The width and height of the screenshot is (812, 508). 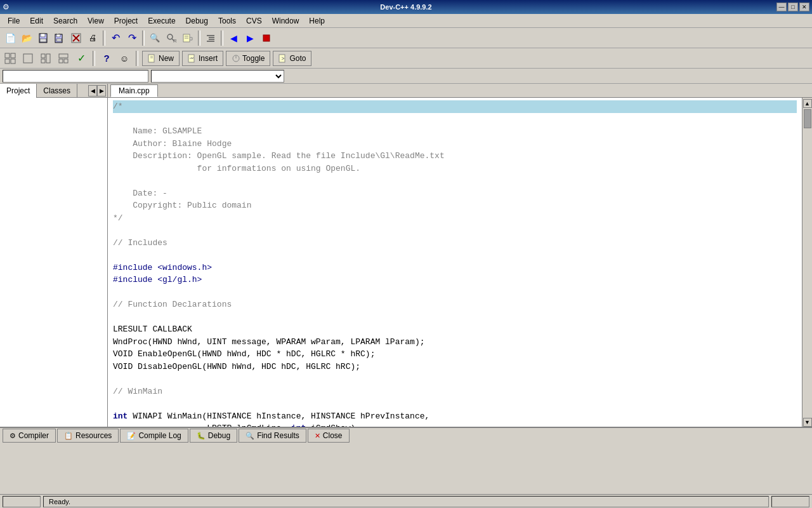 What do you see at coordinates (406, 76) in the screenshot?
I see `autocomplete-bar` at bounding box center [406, 76].